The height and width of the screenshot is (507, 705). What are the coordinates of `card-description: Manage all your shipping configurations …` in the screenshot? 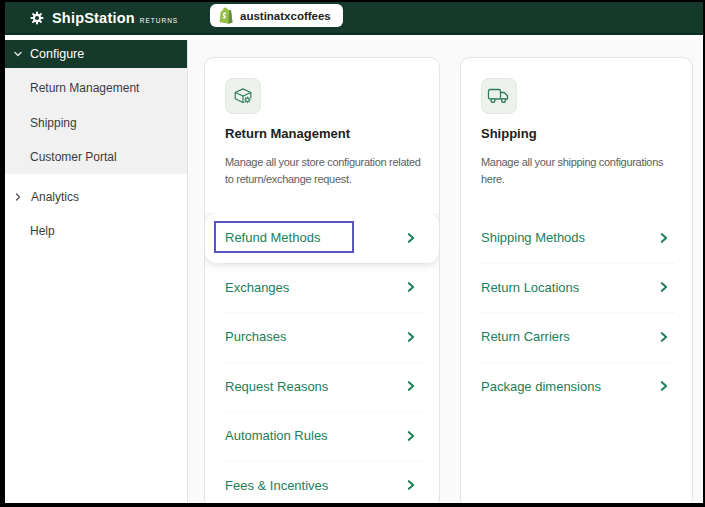 It's located at (572, 171).